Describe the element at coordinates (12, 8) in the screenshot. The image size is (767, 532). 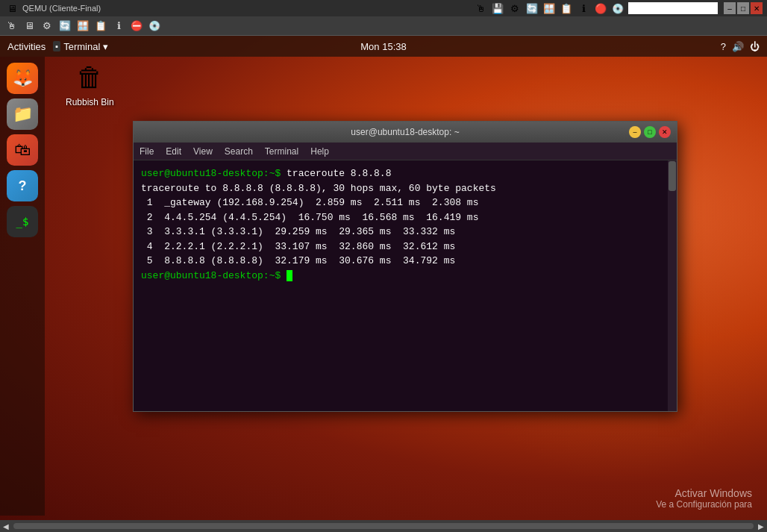
I see `qemu-app-icon: 🖥` at that location.